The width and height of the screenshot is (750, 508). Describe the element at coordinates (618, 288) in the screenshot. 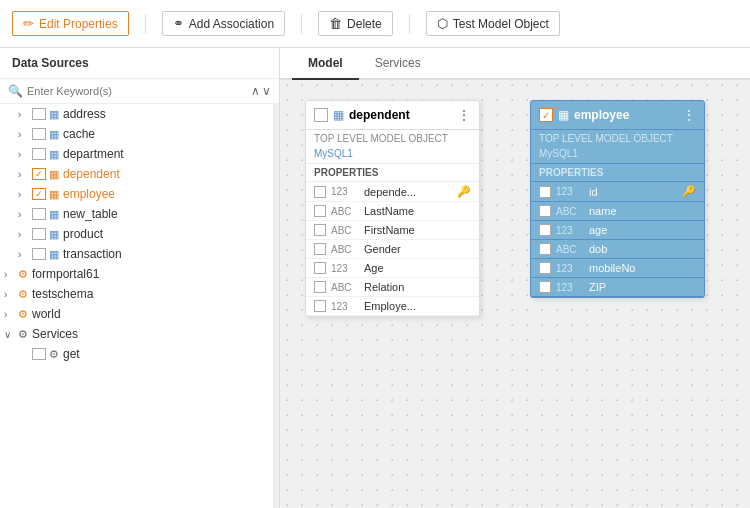

I see `prop-row-zip: 123 ZIP` at that location.